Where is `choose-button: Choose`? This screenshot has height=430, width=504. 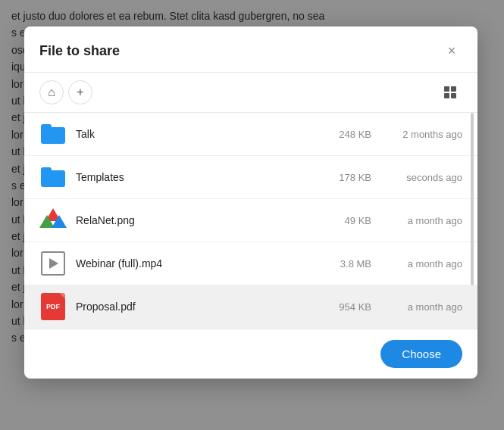 choose-button: Choose is located at coordinates (421, 354).